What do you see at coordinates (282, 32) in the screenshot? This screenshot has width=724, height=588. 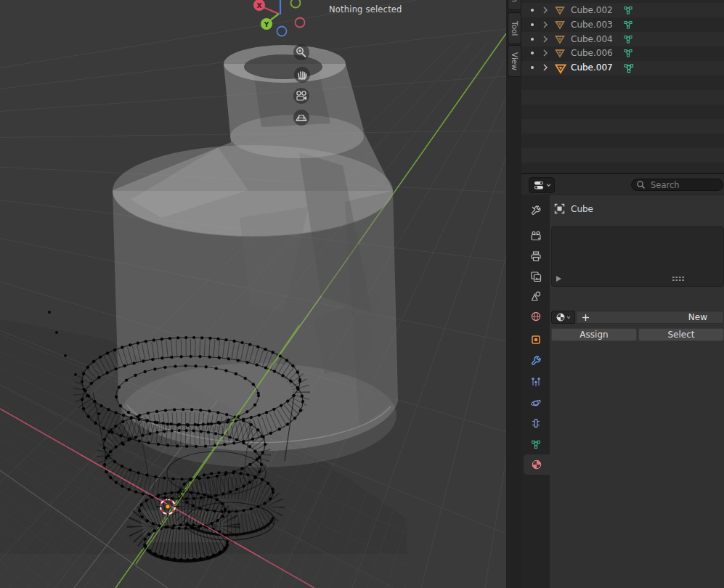 I see `gizmo-y-neg-ball` at bounding box center [282, 32].